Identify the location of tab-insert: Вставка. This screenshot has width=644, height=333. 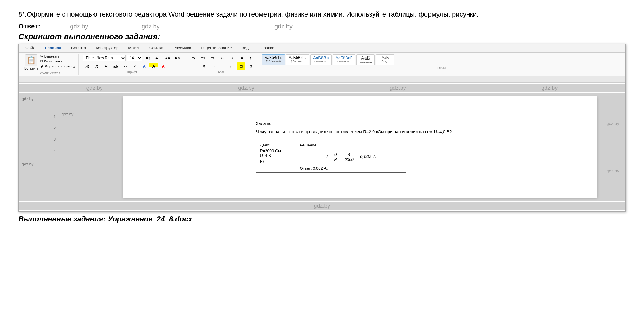
(79, 48).